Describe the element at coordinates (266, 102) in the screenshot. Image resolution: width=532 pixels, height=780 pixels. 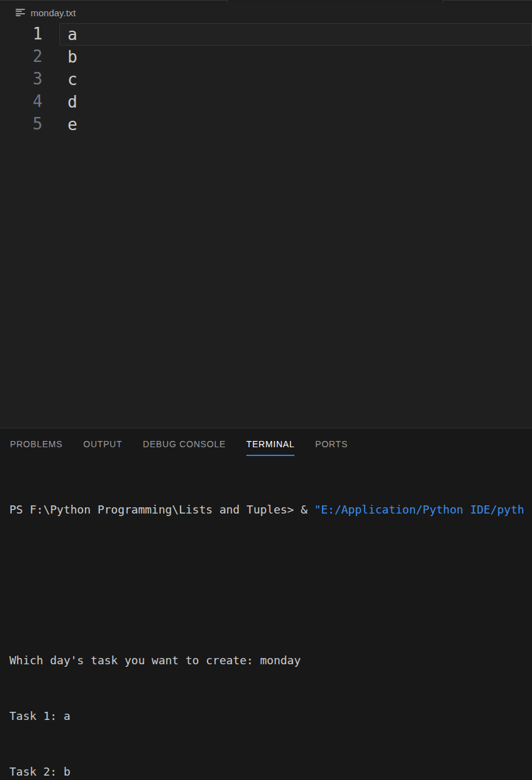
I see `editor-line: 4 d` at that location.